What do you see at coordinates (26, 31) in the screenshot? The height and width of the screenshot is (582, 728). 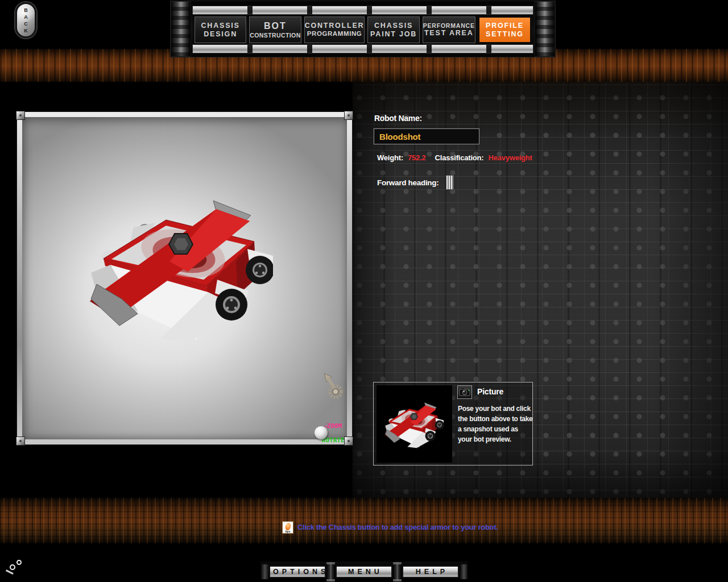 I see `back-button-letter: K` at bounding box center [26, 31].